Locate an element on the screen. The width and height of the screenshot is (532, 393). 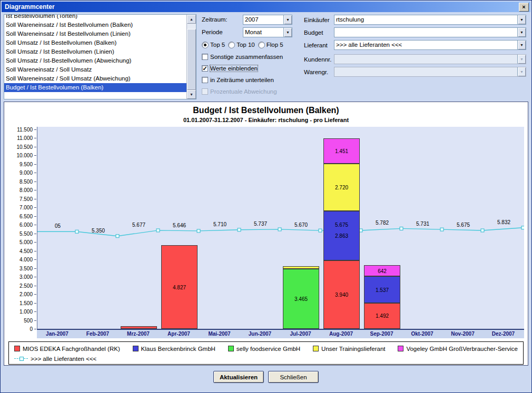
x-axis-label: Aug-2007 is located at coordinates (341, 334).